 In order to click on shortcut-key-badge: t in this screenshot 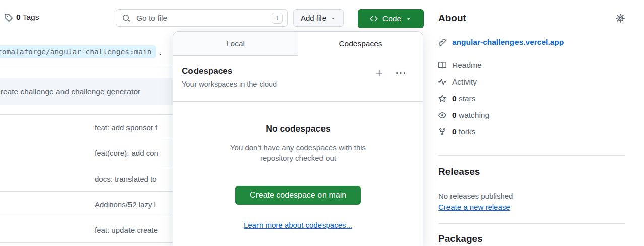, I will do `click(277, 18)`.